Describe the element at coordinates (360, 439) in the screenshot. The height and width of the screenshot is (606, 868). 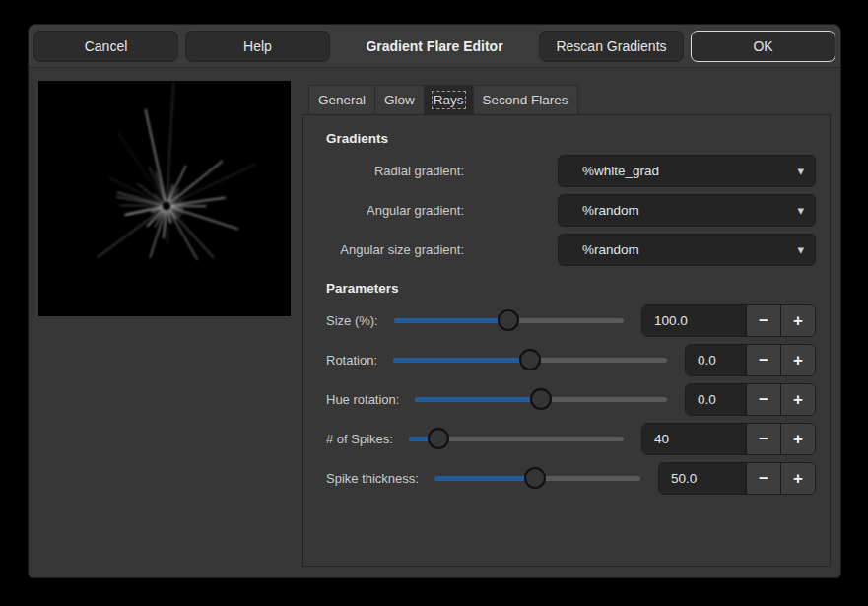
I see `spikes-label: # of Spikes:` at that location.